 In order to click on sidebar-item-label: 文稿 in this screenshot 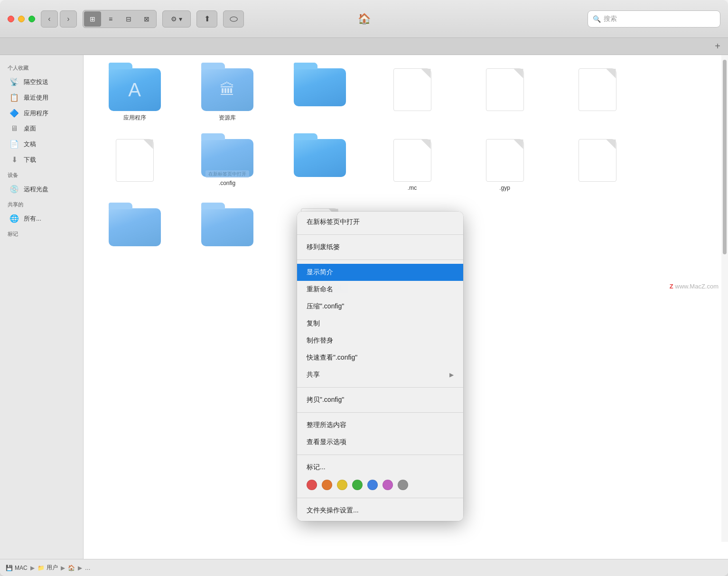, I will do `click(30, 144)`.